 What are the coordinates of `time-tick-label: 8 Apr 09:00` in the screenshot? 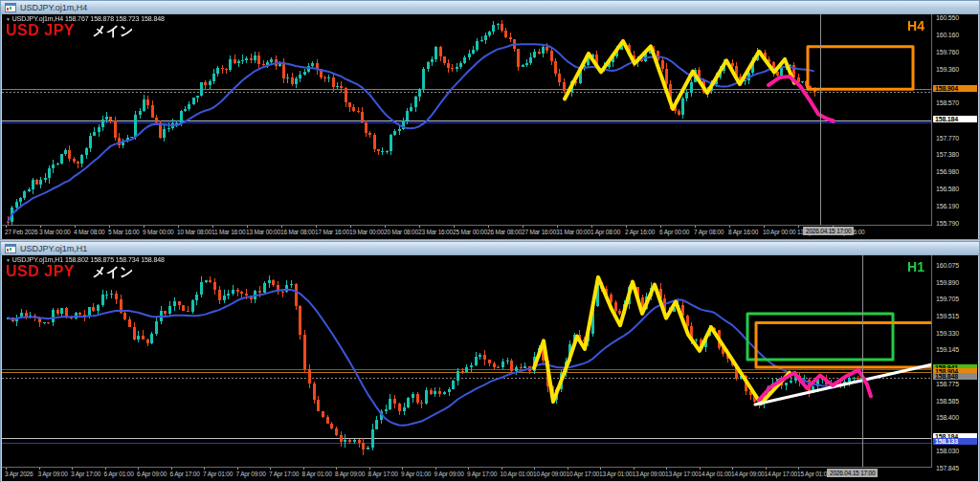 It's located at (350, 474).